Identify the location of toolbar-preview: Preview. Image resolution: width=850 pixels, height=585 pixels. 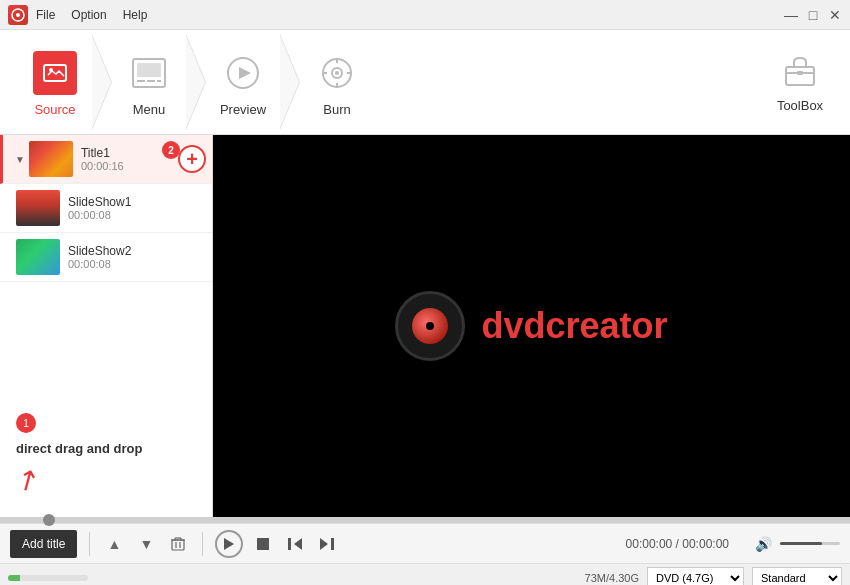
(243, 82).